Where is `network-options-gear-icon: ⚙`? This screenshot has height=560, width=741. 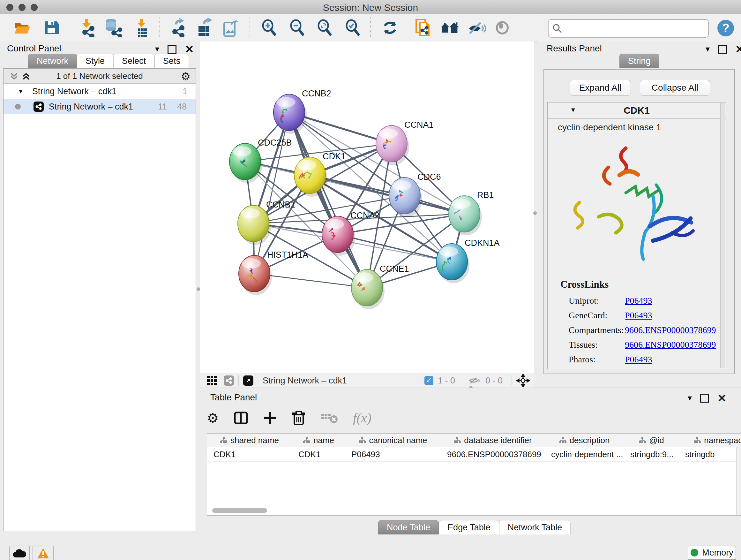
network-options-gear-icon: ⚙ is located at coordinates (186, 76).